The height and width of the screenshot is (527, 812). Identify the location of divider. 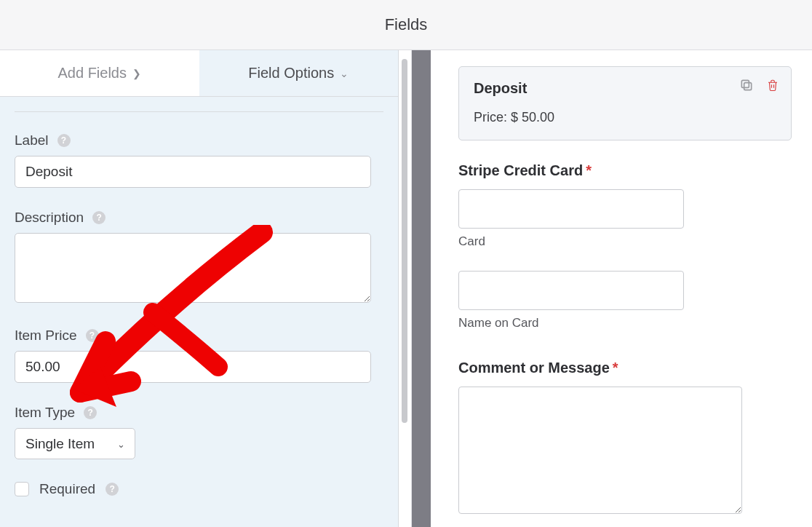
(199, 112).